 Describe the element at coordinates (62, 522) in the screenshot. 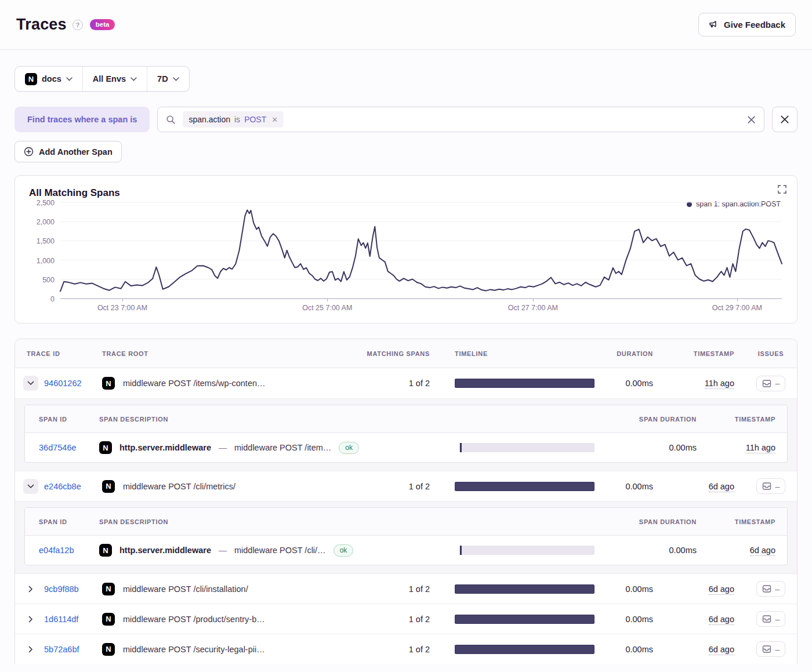

I see `col-span-id: Span ID` at that location.